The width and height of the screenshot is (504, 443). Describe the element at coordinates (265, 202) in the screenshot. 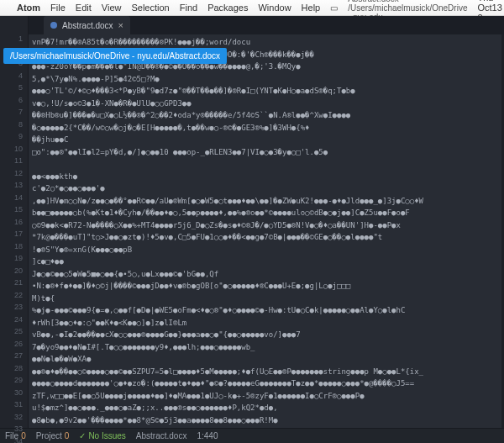

I see `code-line: ,●●]HV●m○○N●/z●●○●��°●●R©●●/aU●®Wm[●○●W5…` at that location.